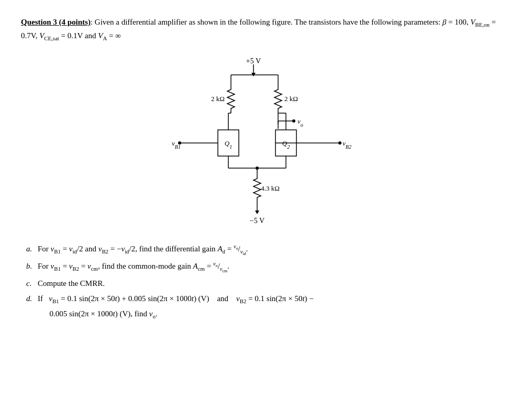 Image resolution: width=519 pixels, height=420 pixels. What do you see at coordinates (262, 284) in the screenshot?
I see `part-c: c. Compute the CMRR.` at bounding box center [262, 284].